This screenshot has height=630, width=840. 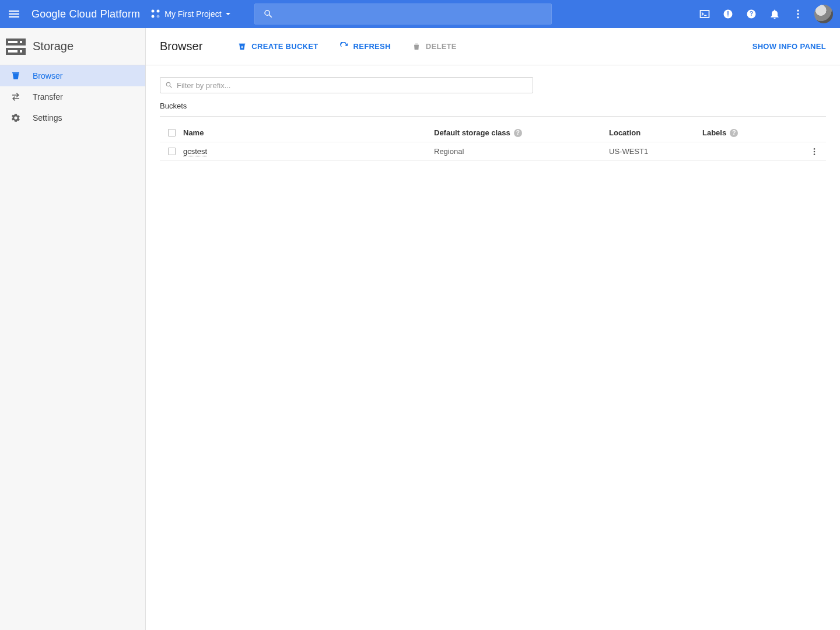 What do you see at coordinates (344, 47) in the screenshot?
I see `refresh-icon` at bounding box center [344, 47].